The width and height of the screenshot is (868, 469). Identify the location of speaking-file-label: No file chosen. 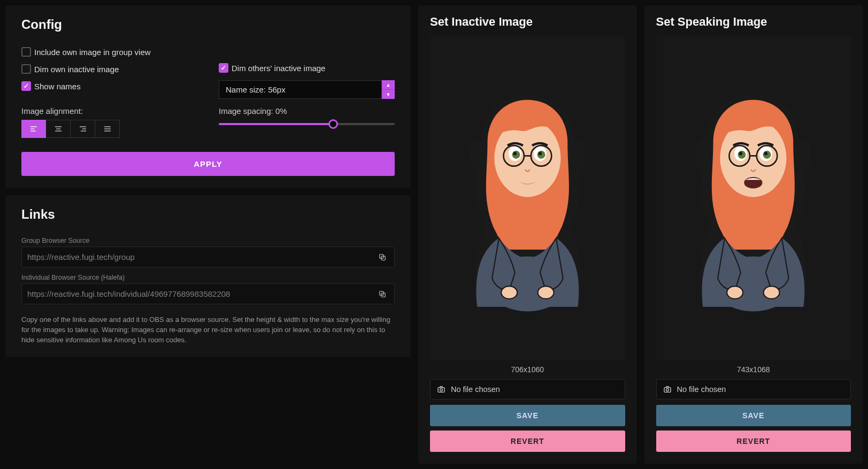
(702, 389).